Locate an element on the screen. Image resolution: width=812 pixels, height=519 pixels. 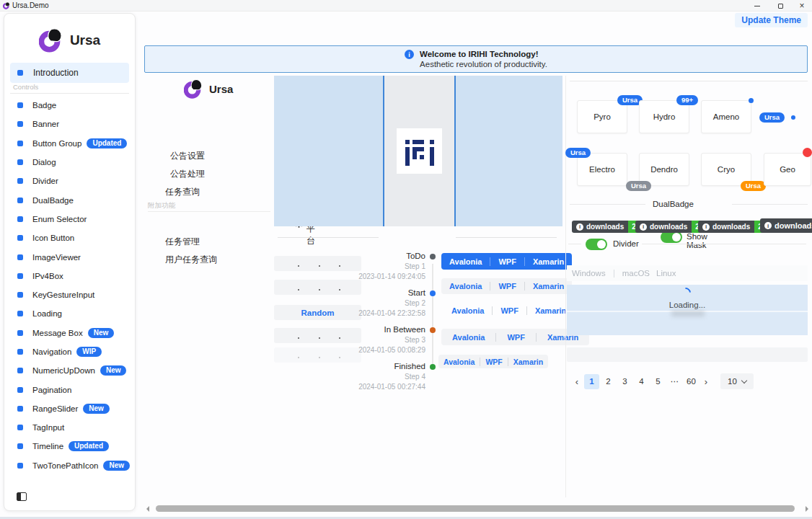
button-group-solid: Avalonia WPF Xamarin is located at coordinates (506, 261).